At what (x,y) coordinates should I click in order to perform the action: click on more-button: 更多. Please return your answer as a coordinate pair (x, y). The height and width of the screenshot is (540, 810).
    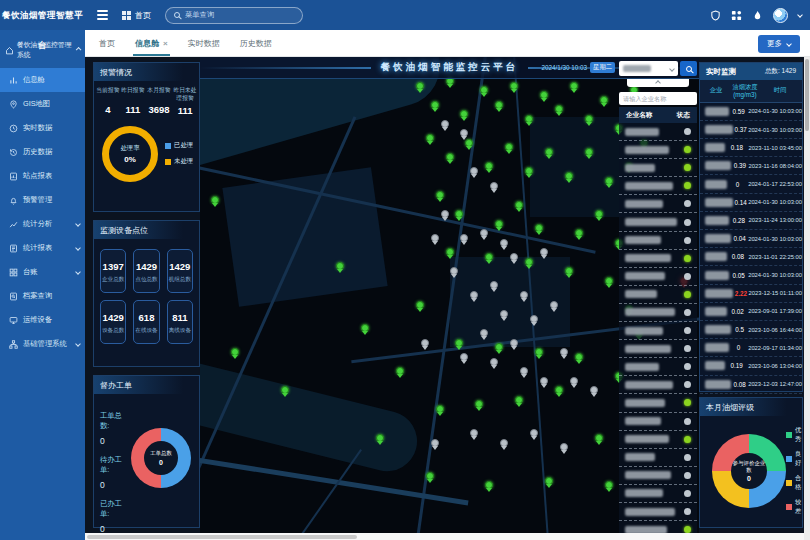
    Looking at the image, I should click on (779, 44).